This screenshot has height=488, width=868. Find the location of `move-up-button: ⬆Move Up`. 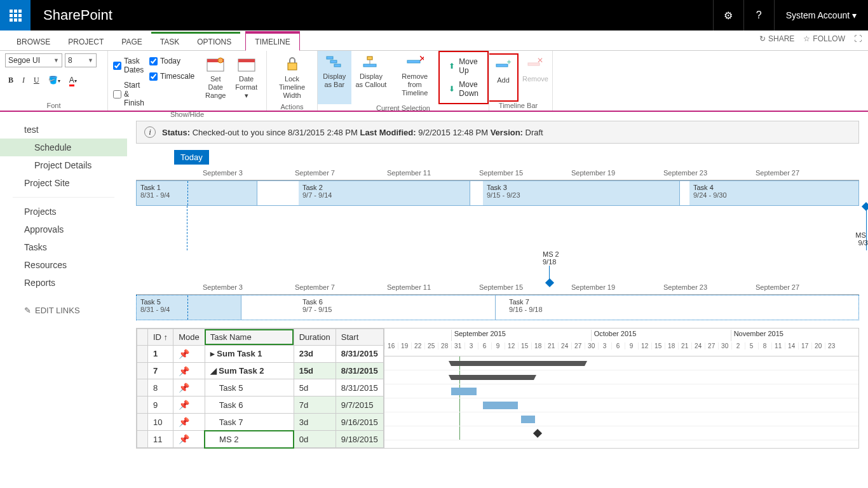

move-up-button: ⬆Move Up is located at coordinates (464, 66).